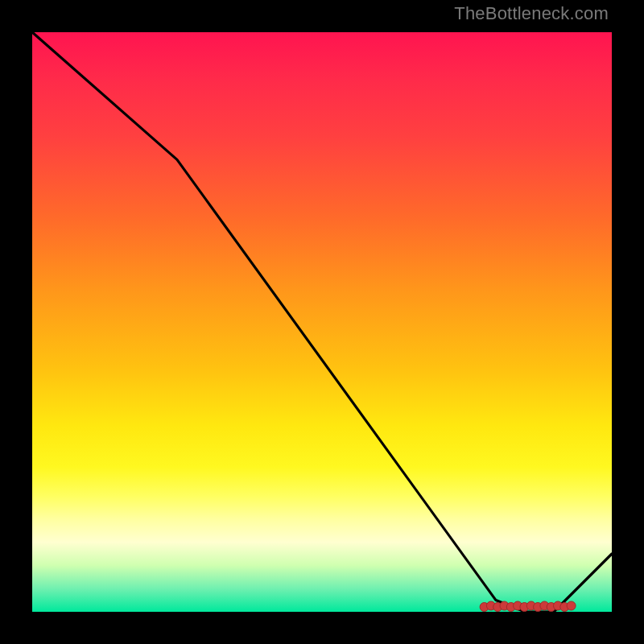  What do you see at coordinates (528, 607) in the screenshot?
I see `optimal-band-dots` at bounding box center [528, 607].